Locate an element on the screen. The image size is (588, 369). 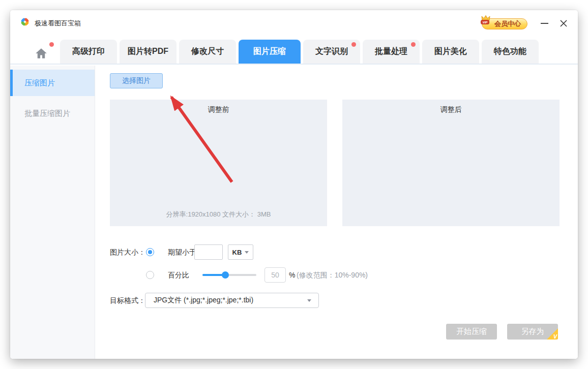
tab-batch-process: 批量处理 is located at coordinates (391, 52).